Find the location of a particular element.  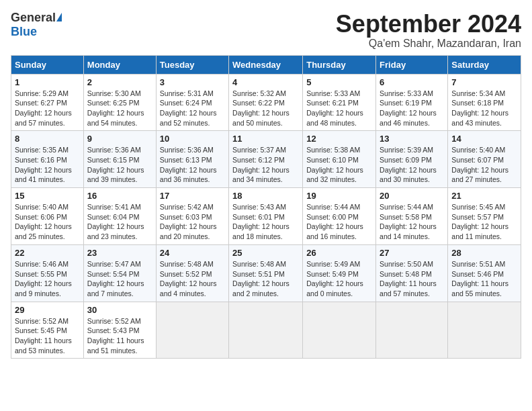

title-block: September 2024 Qa'em Shahr, Mazandaran, … is located at coordinates (429, 30).